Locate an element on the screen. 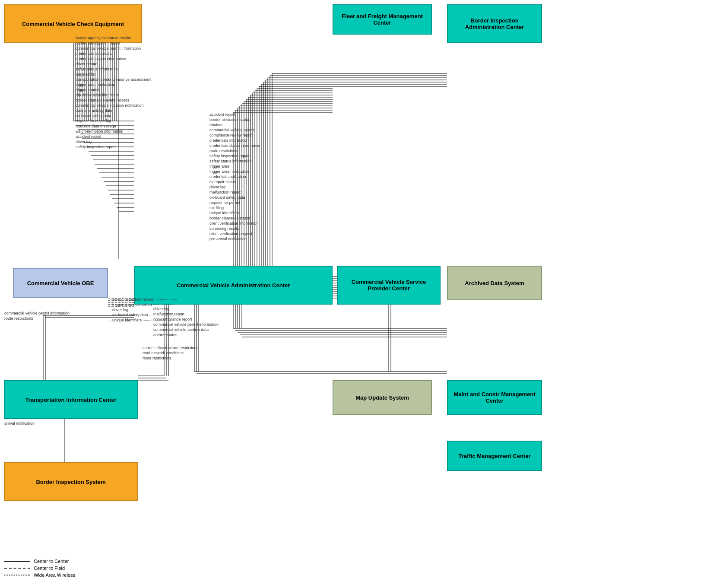 The height and width of the screenshot is (588, 701). legend-dashed-line is located at coordinates (17, 568).